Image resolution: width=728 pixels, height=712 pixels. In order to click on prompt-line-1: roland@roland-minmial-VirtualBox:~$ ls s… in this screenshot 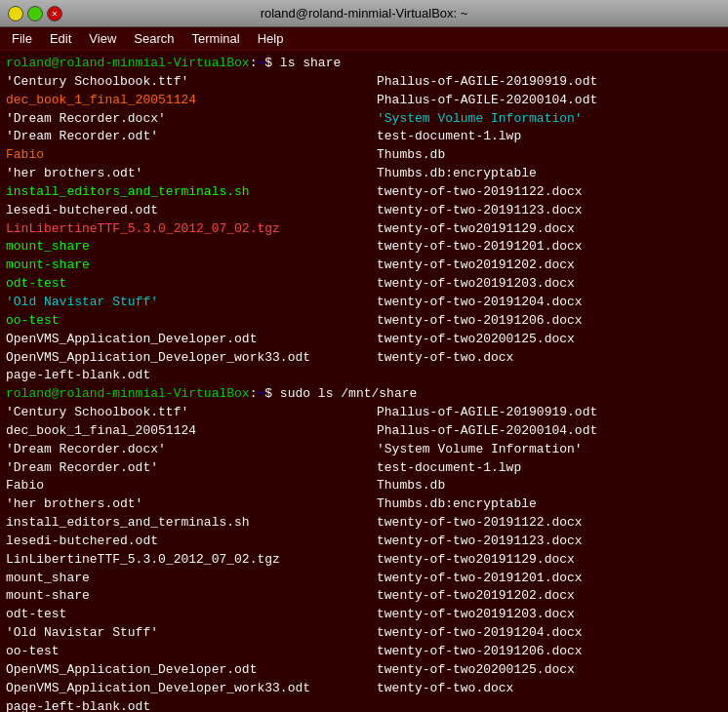, I will do `click(364, 64)`.